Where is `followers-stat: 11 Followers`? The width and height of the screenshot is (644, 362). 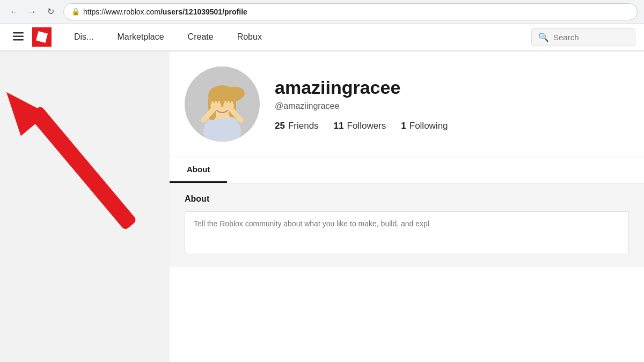
followers-stat: 11 Followers is located at coordinates (360, 126).